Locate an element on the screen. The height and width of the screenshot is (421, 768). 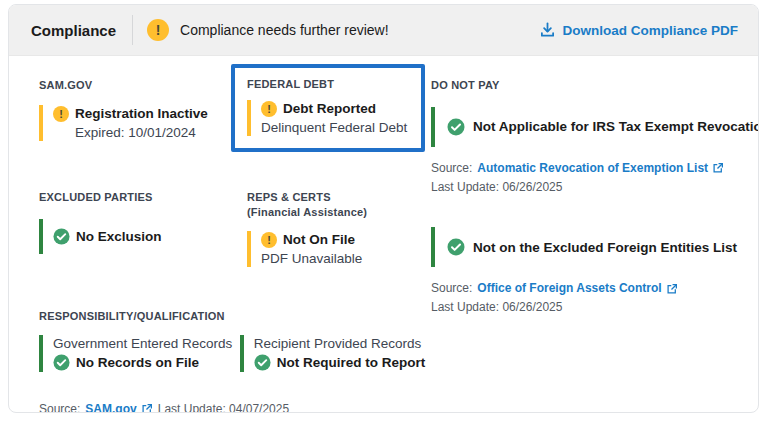
section-label: DO NOT PAY is located at coordinates (595, 86).